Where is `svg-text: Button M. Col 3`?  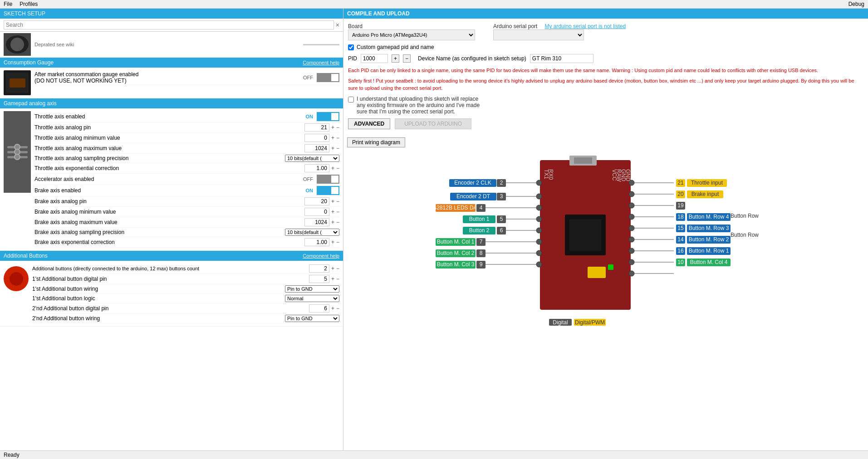 svg-text: Button M. Col 3 is located at coordinates (456, 264).